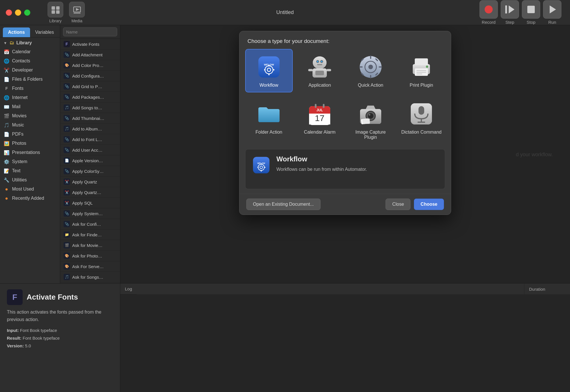 This screenshot has width=570, height=392. Describe the element at coordinates (345, 169) in the screenshot. I see `description-box: WFLOW Workflow Workflows can` at that location.